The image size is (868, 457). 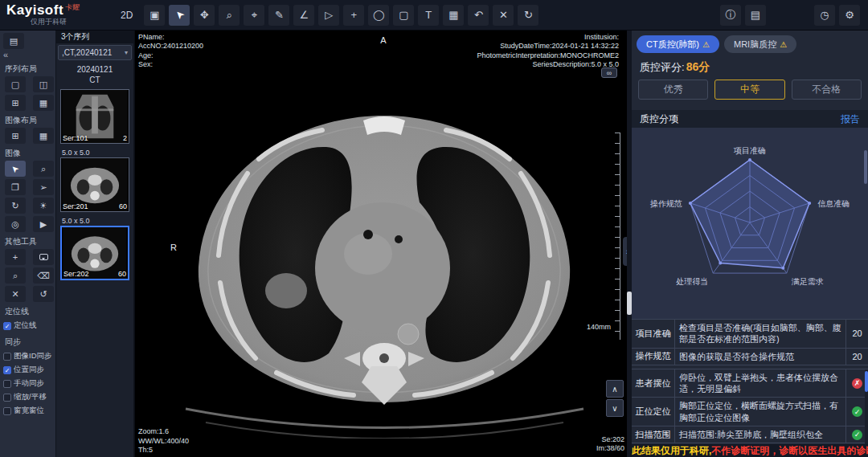 I want to click on series-panel: 3个序列 ,CT,20240121 ▾ 20240121CT Ser:10125…, so click(x=95, y=244).